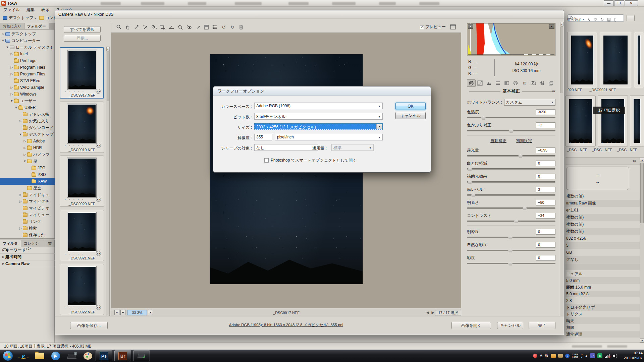 The height and width of the screenshot is (362, 644). What do you see at coordinates (28, 128) in the screenshot?
I see `tree-item: ダウンロード` at bounding box center [28, 128].